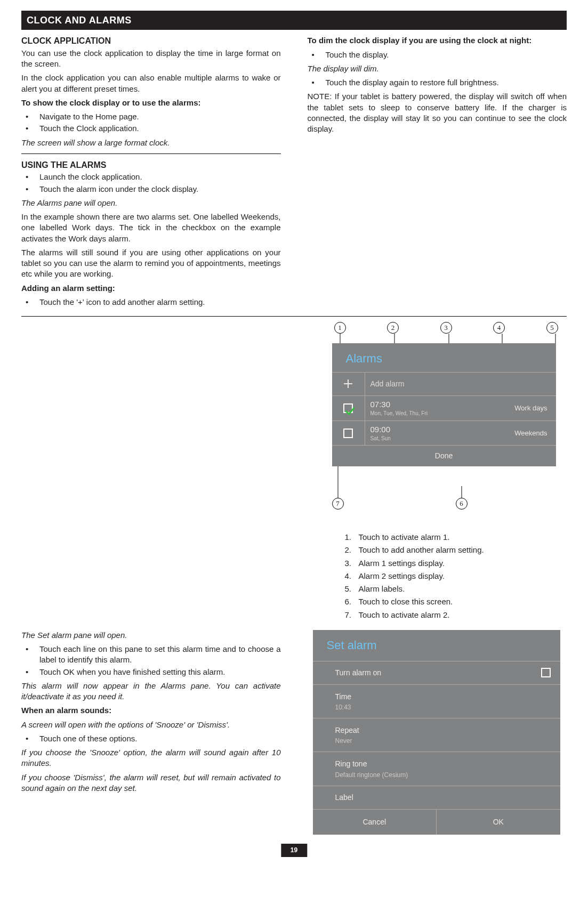 This screenshot has width=588, height=897. I want to click on legend-text: Alarm 2 settings display., so click(402, 576).